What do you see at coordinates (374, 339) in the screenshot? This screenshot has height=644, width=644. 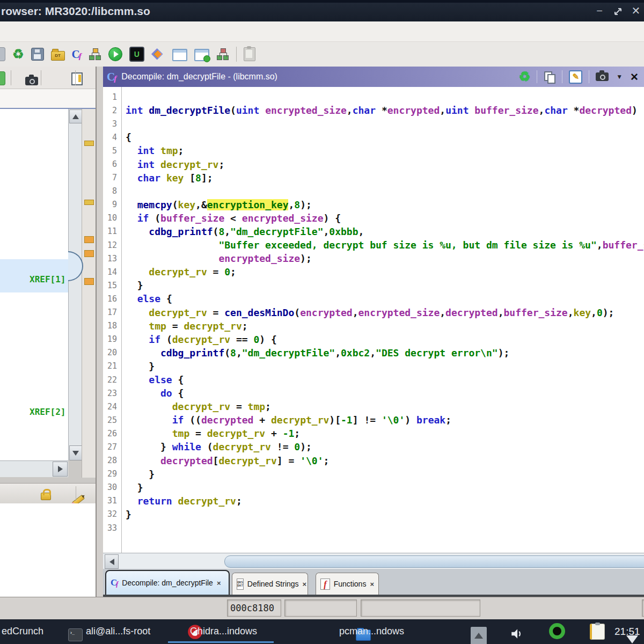 I see `code-line: 19 if (decrypt_rv == 0) {` at bounding box center [374, 339].